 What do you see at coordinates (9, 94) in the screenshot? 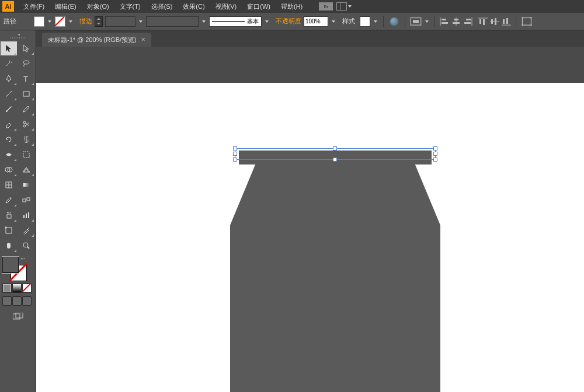
I see `line-tool` at bounding box center [9, 94].